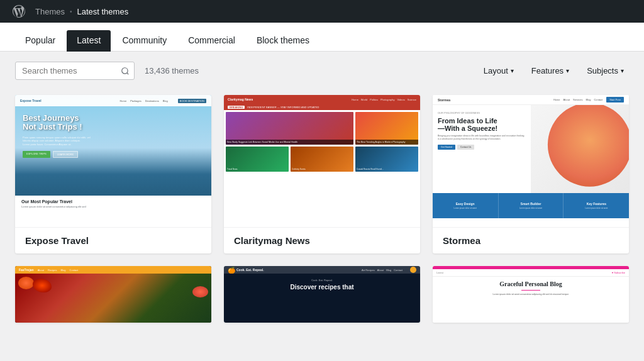 This screenshot has width=644, height=361. Describe the element at coordinates (113, 161) in the screenshot. I see `theme-preview-expose-travel: Expose Travel HomePackagesDestinationsBl…` at that location.